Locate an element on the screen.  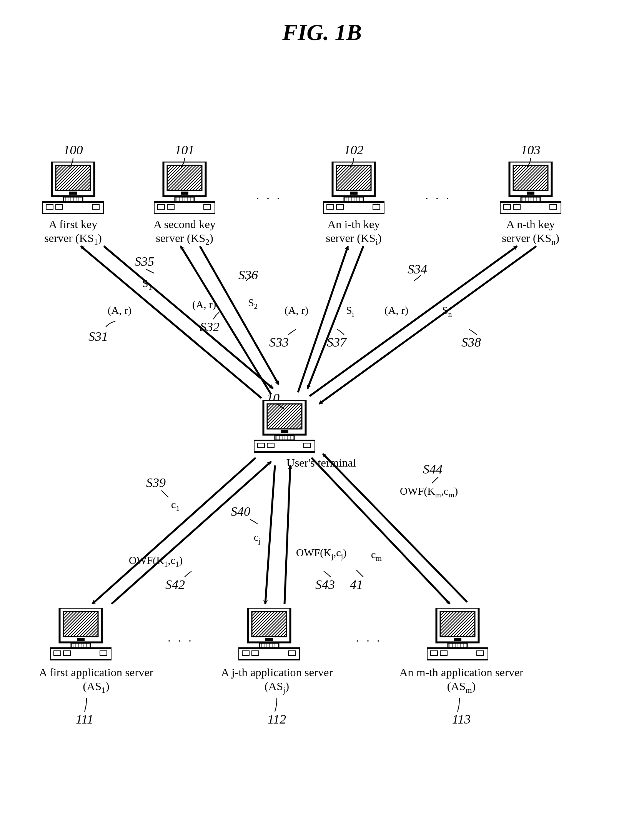
msg-s32: (A, r) is located at coordinates (204, 305).